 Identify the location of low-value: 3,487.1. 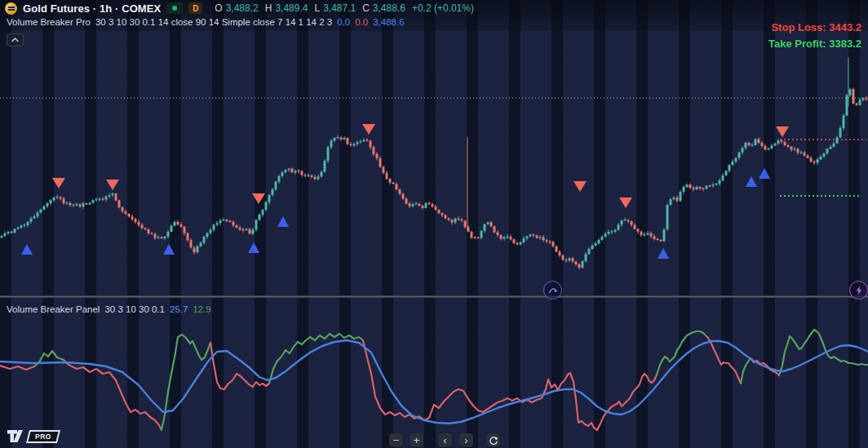
(339, 8).